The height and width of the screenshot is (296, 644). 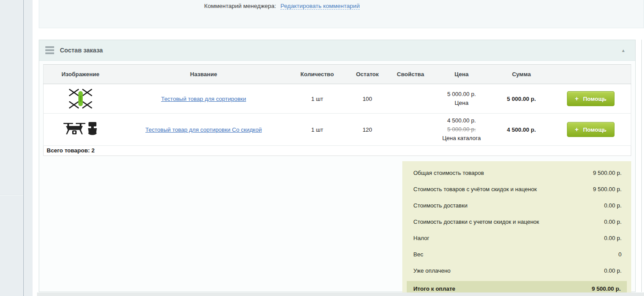 I want to click on summary-row: Уже оплачено 0.00 р., so click(x=517, y=270).